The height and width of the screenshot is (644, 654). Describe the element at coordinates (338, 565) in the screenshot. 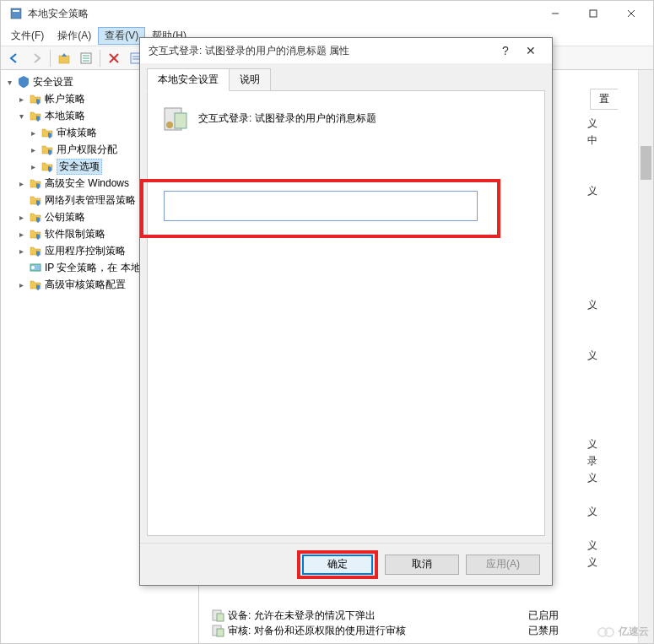

I see `highlight-ok: 确定` at that location.